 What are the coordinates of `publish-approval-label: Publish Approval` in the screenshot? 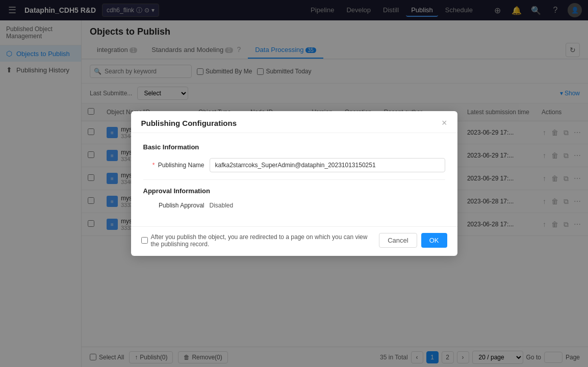 It's located at (176, 205).